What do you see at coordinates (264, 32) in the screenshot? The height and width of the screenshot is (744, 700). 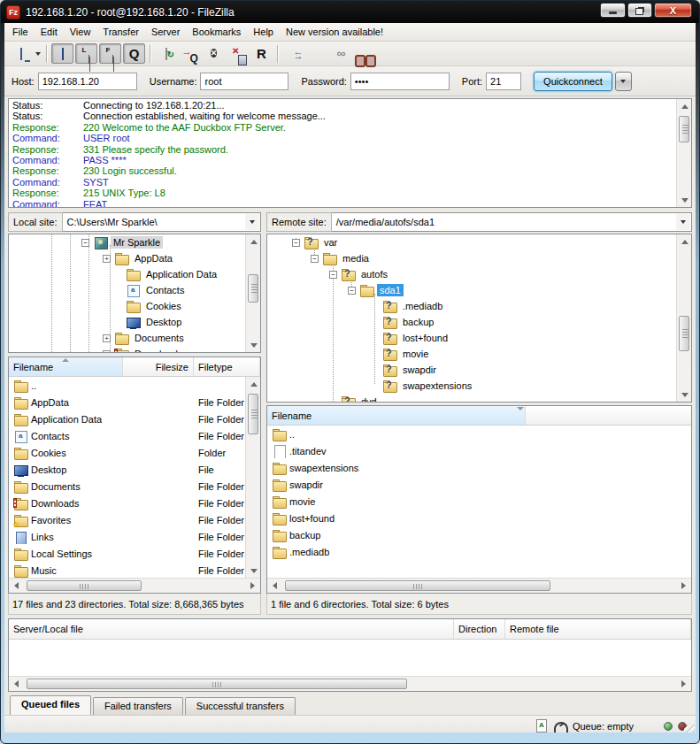 I see `menu-help: Help` at bounding box center [264, 32].